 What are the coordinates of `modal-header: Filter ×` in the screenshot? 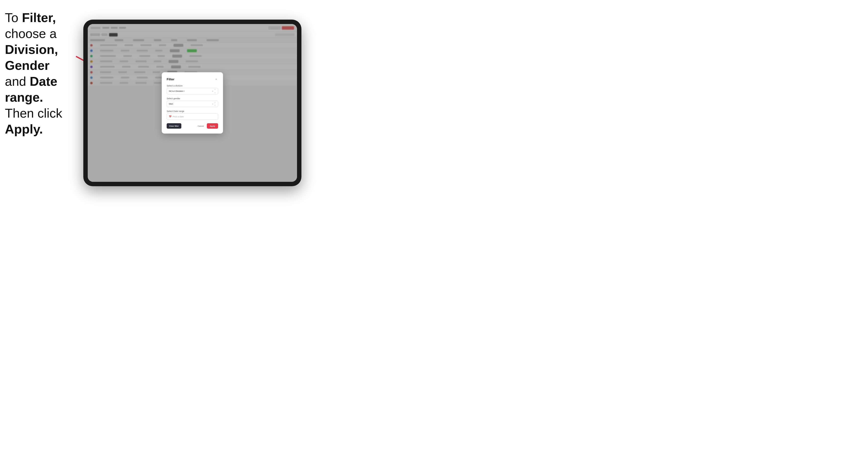 It's located at (192, 79).